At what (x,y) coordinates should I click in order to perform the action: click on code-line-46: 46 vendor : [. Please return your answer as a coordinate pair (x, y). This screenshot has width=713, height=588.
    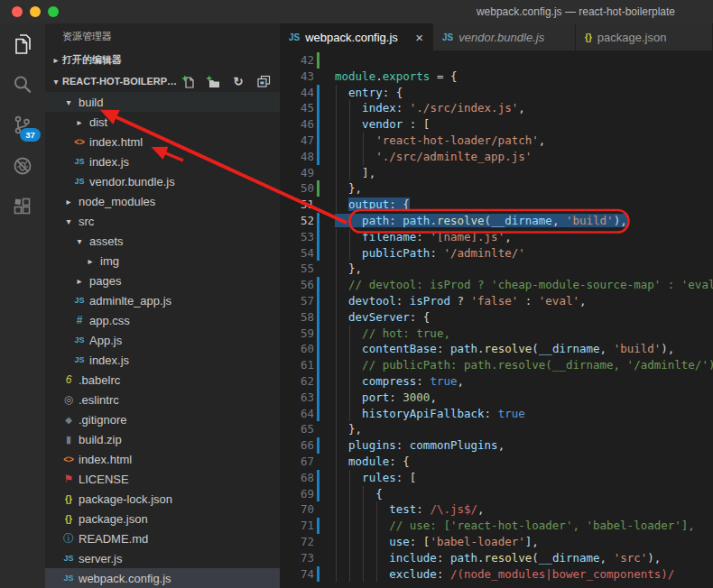
    Looking at the image, I should click on (496, 124).